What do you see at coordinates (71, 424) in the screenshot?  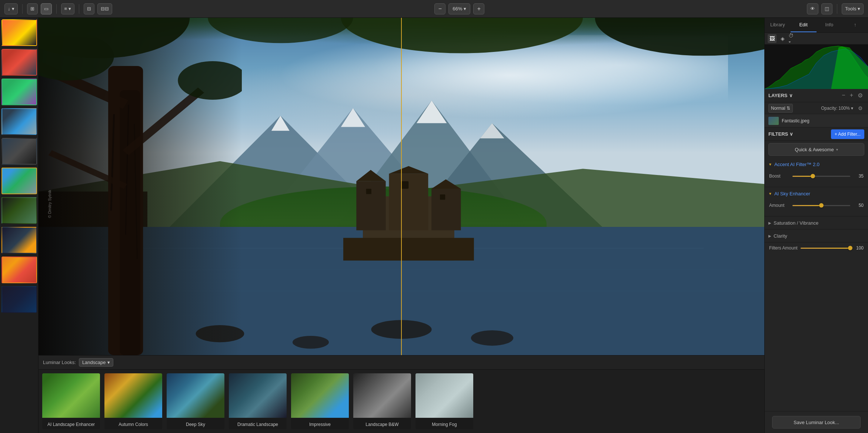 I see `look-name-ai-landscape: AI Landscape Enhancer` at bounding box center [71, 424].